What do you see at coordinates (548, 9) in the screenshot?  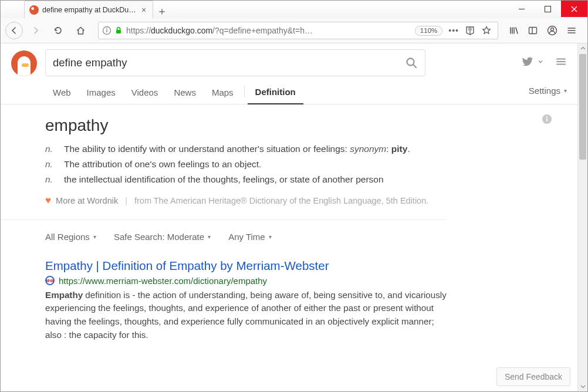 I see `window-controls` at bounding box center [548, 9].